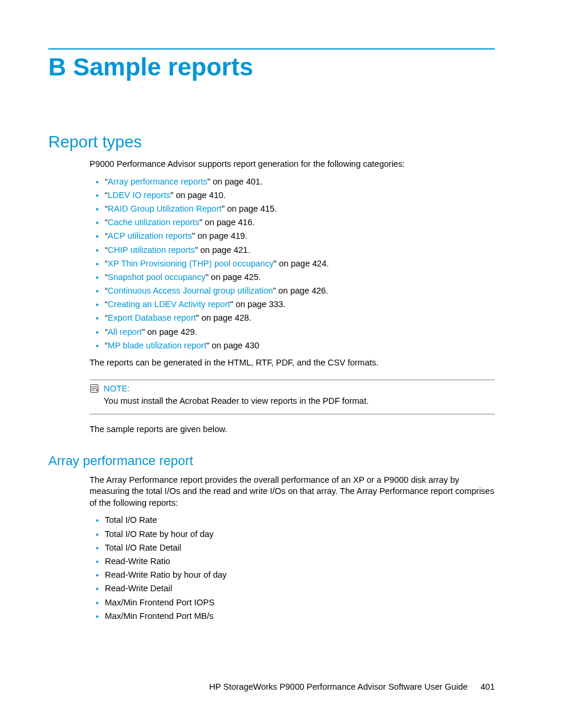  What do you see at coordinates (292, 388) in the screenshot?
I see `note-header: NOTE:` at bounding box center [292, 388].